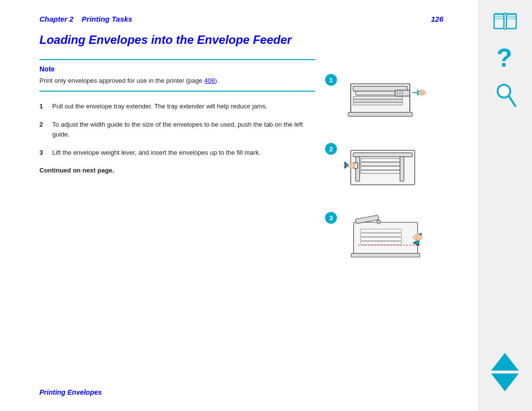  What do you see at coordinates (71, 392) in the screenshot?
I see `footer-label: Printing Envelopes` at bounding box center [71, 392].